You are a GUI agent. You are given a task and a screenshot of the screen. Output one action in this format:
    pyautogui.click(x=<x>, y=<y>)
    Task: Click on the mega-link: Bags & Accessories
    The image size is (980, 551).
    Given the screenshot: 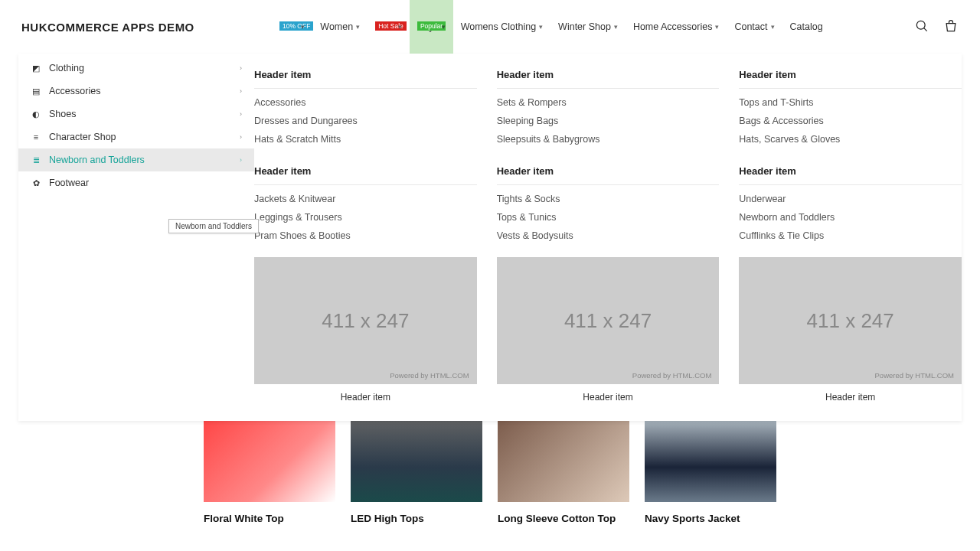 What is the action you would take?
    pyautogui.click(x=850, y=121)
    